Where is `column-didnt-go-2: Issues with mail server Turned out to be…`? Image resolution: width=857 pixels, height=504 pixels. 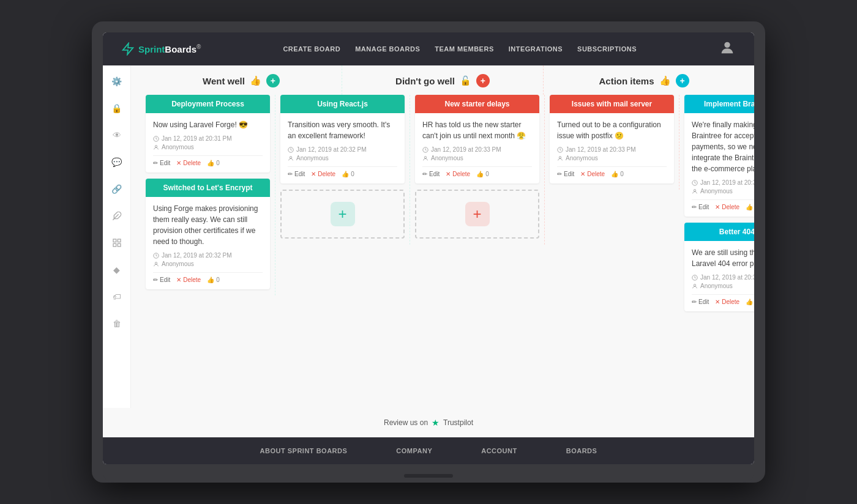
column-didnt-go-2: Issues with mail server Turned out to be… is located at coordinates (612, 142).